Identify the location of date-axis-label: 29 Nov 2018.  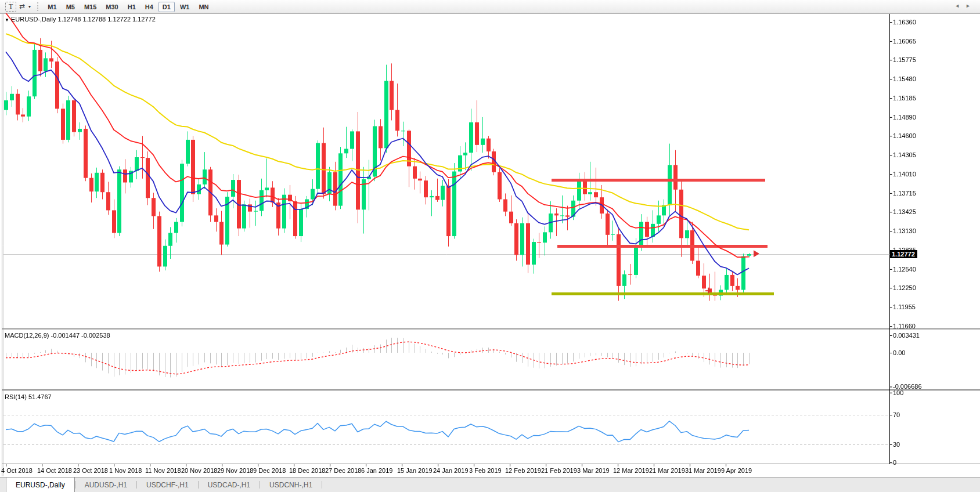
(235, 471).